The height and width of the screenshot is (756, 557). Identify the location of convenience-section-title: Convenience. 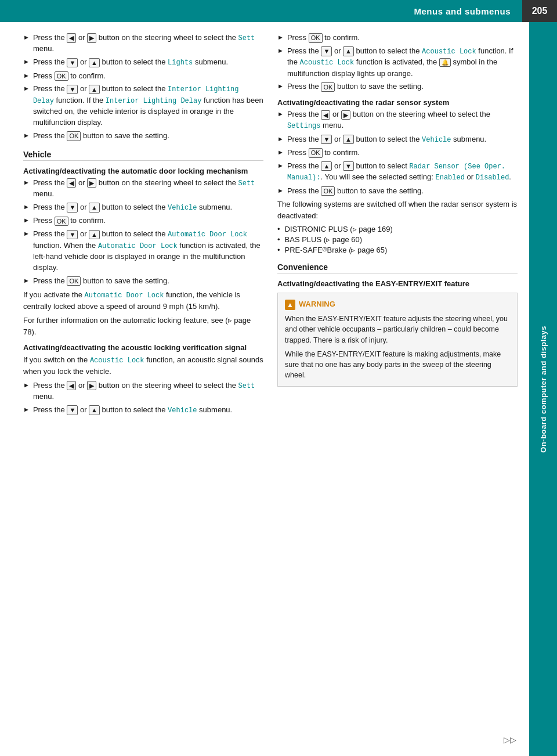
(397, 268).